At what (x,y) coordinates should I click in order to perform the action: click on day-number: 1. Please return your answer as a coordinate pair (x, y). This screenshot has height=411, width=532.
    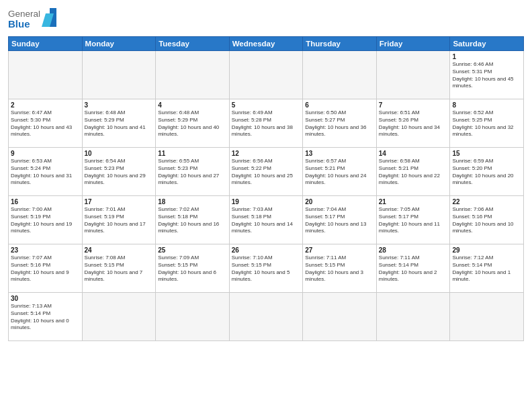
    Looking at the image, I should click on (486, 56).